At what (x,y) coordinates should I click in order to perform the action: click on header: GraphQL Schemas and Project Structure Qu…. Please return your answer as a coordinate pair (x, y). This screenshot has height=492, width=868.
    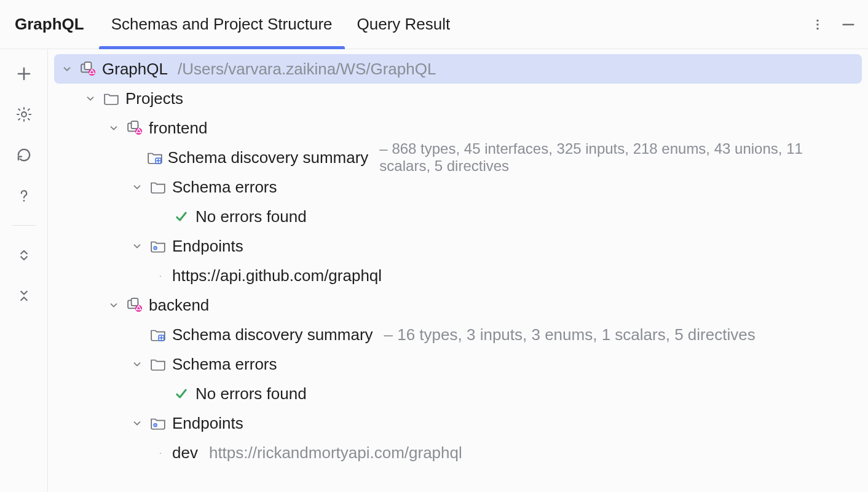
    Looking at the image, I should click on (434, 25).